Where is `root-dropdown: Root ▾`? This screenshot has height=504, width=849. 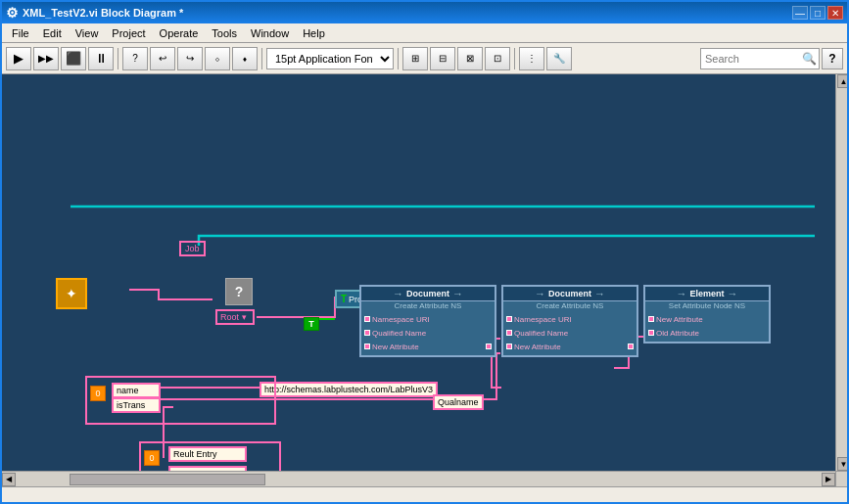
root-dropdown: Root ▾ is located at coordinates (235, 317).